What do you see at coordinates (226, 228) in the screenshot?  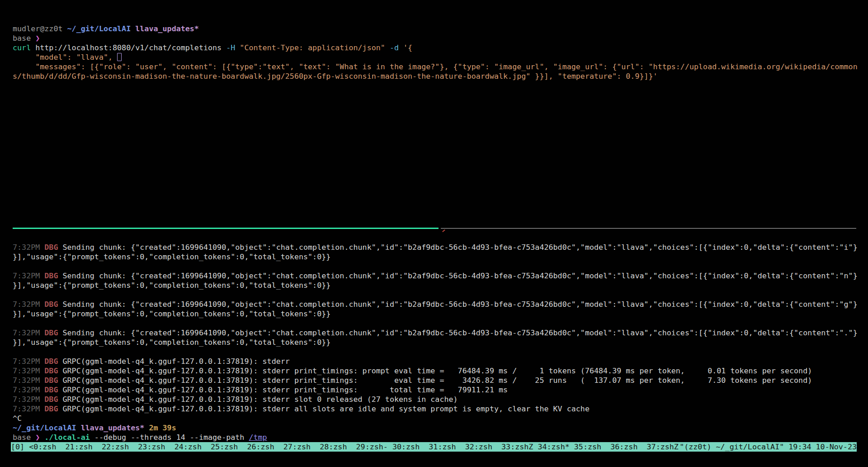 I see `divider-teal-segment` at bounding box center [226, 228].